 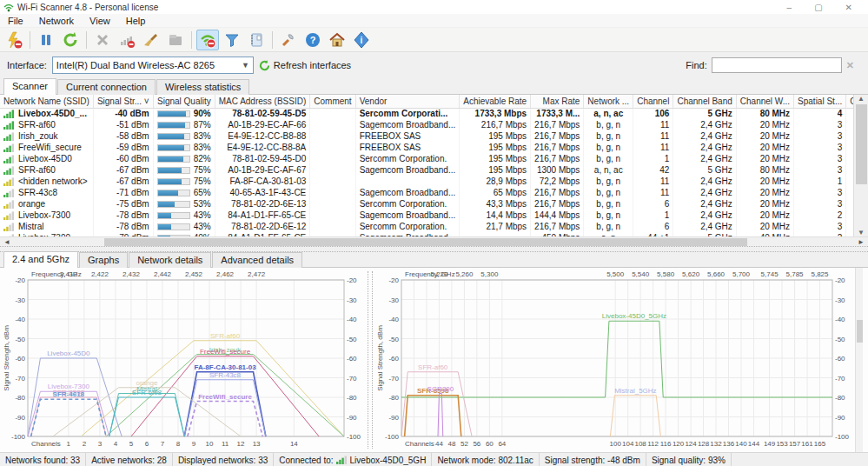 I want to click on channel-tick: 116, so click(x=666, y=443).